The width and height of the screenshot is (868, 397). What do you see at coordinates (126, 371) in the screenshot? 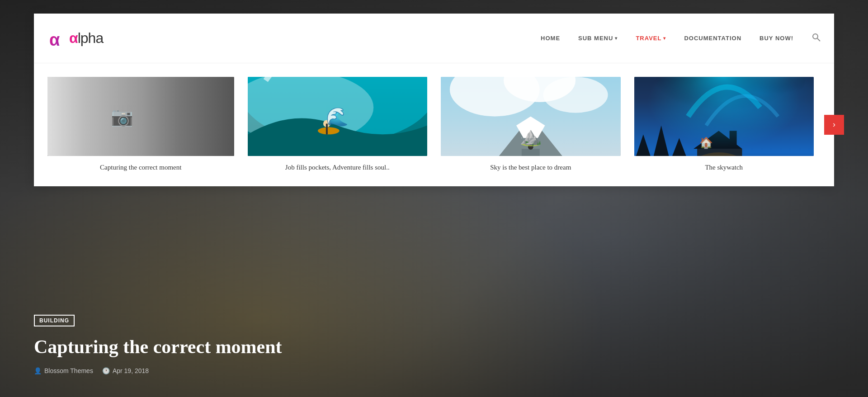
I see `hero-date: 🕐 Apr 19, 2018` at bounding box center [126, 371].